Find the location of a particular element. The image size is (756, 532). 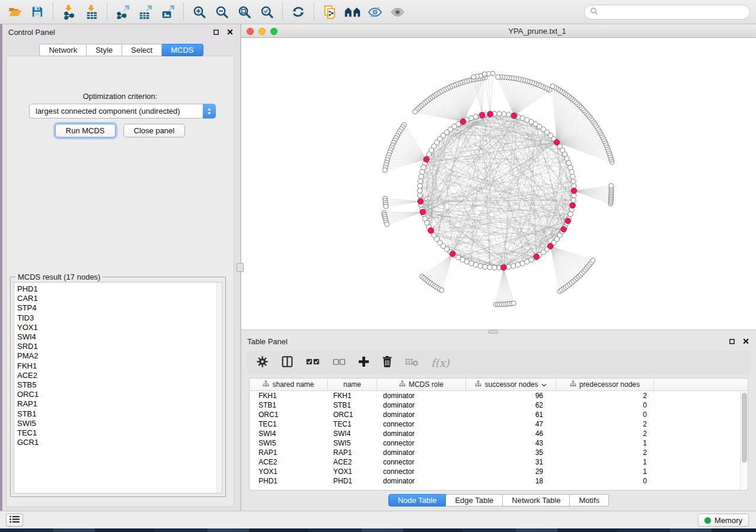

run-mcds-button: Run MCDS is located at coordinates (85, 130).